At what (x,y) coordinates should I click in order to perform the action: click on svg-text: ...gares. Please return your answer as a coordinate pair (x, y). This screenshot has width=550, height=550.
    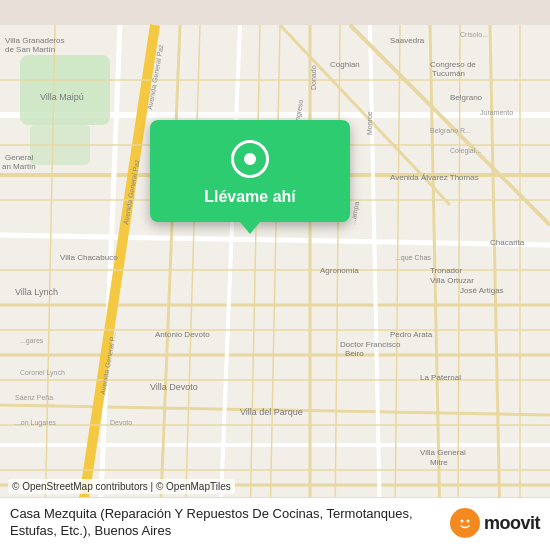
    Looking at the image, I should click on (32, 341).